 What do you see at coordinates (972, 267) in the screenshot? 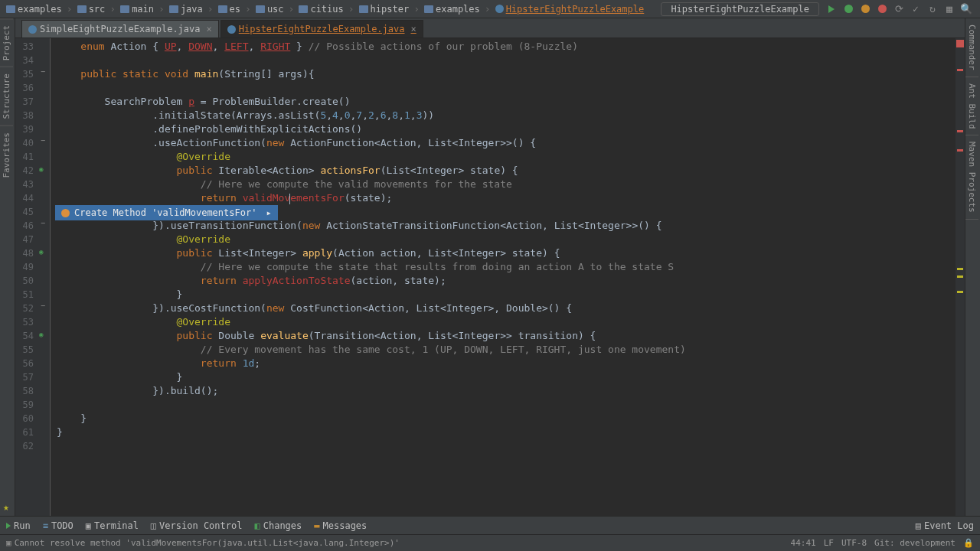
I see `right-tool-strip: CommanderAnt BuildMaven Projects` at bounding box center [972, 267].